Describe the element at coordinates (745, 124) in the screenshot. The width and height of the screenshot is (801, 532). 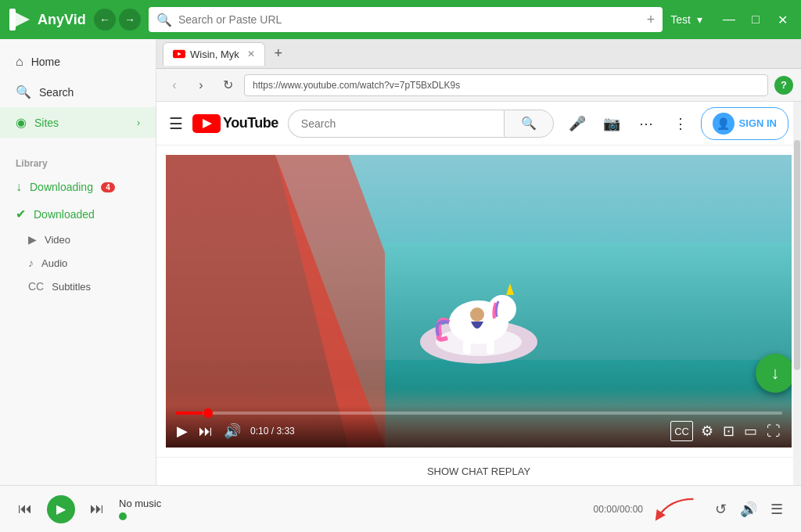
I see `yt-sign-in-button: 👤 SIGN IN` at that location.